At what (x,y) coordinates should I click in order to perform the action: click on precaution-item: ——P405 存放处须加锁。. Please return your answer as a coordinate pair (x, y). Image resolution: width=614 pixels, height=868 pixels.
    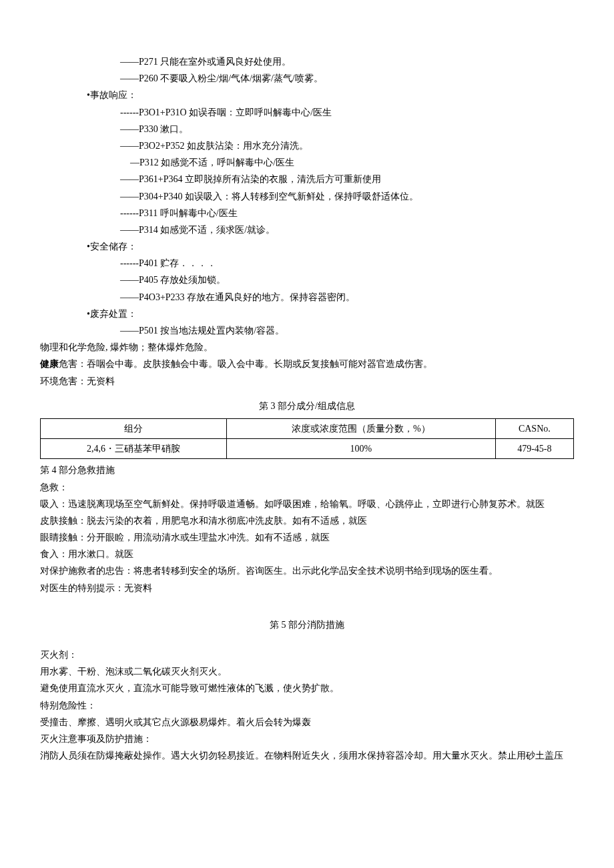
    Looking at the image, I should click on (307, 280).